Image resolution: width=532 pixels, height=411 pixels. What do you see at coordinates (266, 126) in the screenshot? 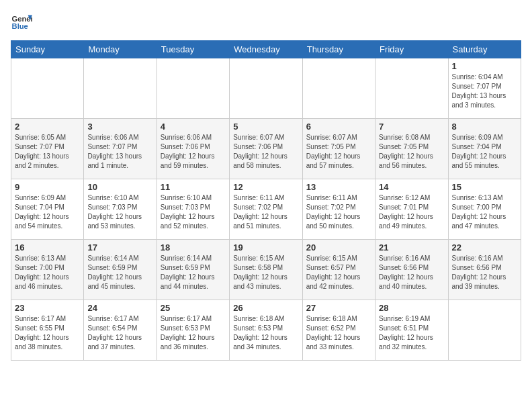
I see `day-number: 5` at bounding box center [266, 126].